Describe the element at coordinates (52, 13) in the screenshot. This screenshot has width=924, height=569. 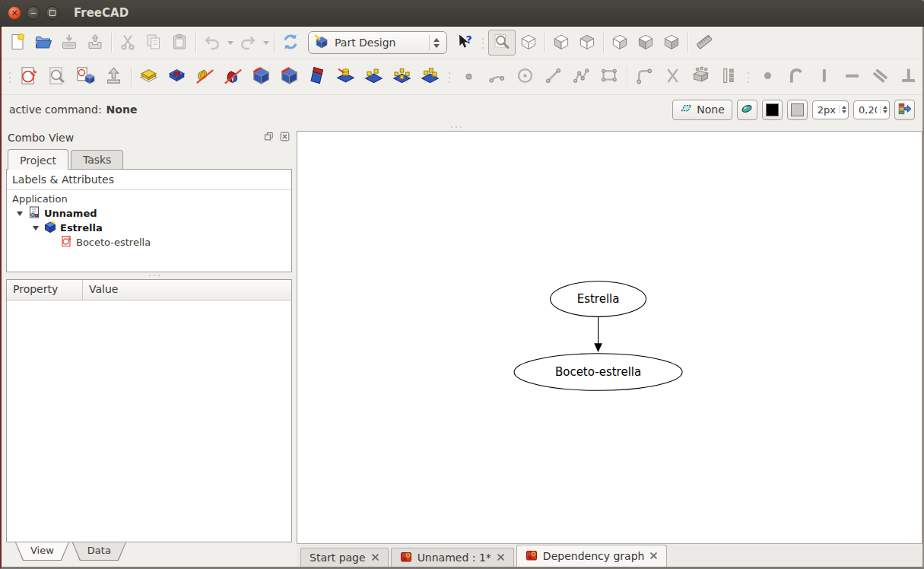
I see `window-maximize-button` at that location.